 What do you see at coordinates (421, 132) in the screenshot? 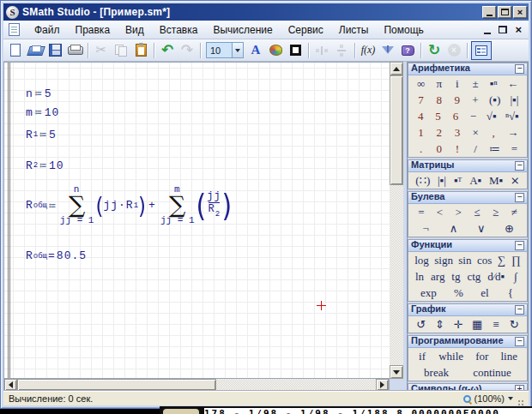
I see `palette-button: 1` at bounding box center [421, 132].